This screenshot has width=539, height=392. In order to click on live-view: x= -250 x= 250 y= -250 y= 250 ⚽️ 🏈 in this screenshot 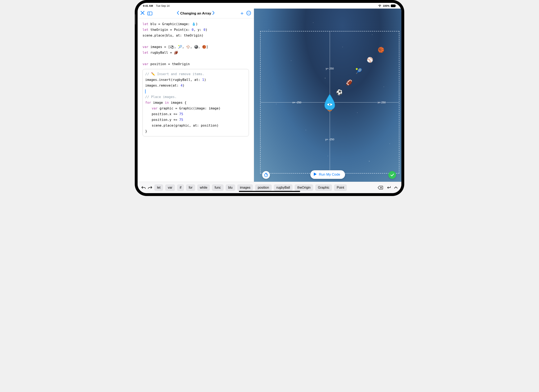, I will do `click(328, 95)`.